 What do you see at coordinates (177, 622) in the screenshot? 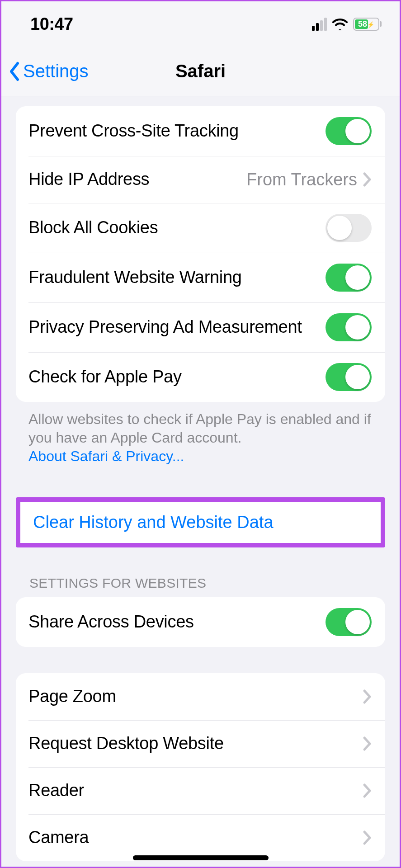
I see `row-label: Share Across Devices` at bounding box center [177, 622].